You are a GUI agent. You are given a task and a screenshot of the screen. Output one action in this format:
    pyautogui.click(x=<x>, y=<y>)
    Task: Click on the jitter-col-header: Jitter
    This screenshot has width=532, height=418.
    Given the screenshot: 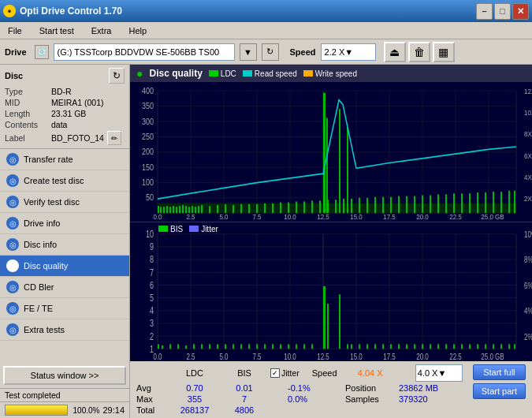 What is the action you would take?
    pyautogui.click(x=290, y=373)
    